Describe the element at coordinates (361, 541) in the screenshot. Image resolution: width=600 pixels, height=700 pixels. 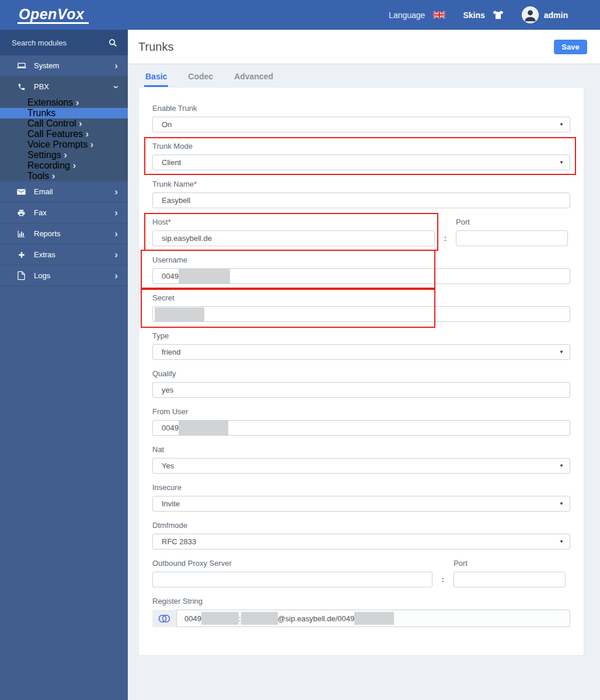
I see `dtmfmode-select: RFC 2833 ▼` at that location.